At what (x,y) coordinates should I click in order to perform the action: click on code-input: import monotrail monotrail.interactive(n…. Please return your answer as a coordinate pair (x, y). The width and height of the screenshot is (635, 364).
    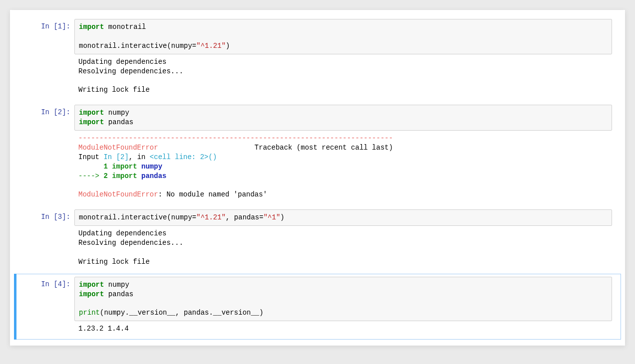
    Looking at the image, I should click on (343, 37).